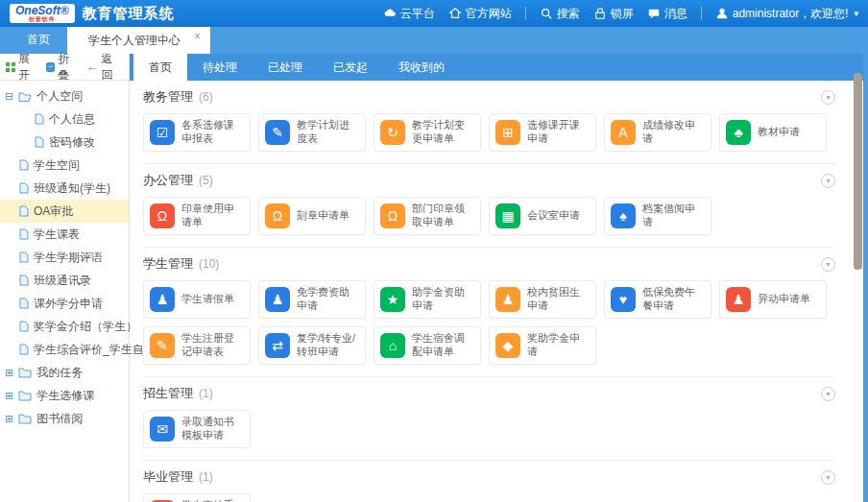  What do you see at coordinates (64, 303) in the screenshot?
I see `sidebar-item-extra-credit: 课外学分申请` at bounding box center [64, 303].